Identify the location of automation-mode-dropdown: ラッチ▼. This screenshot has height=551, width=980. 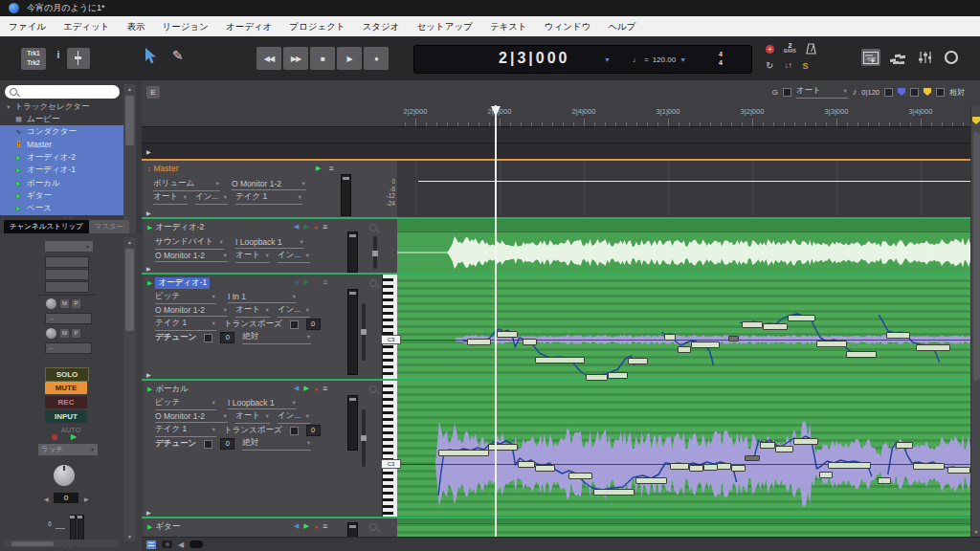
(68, 450).